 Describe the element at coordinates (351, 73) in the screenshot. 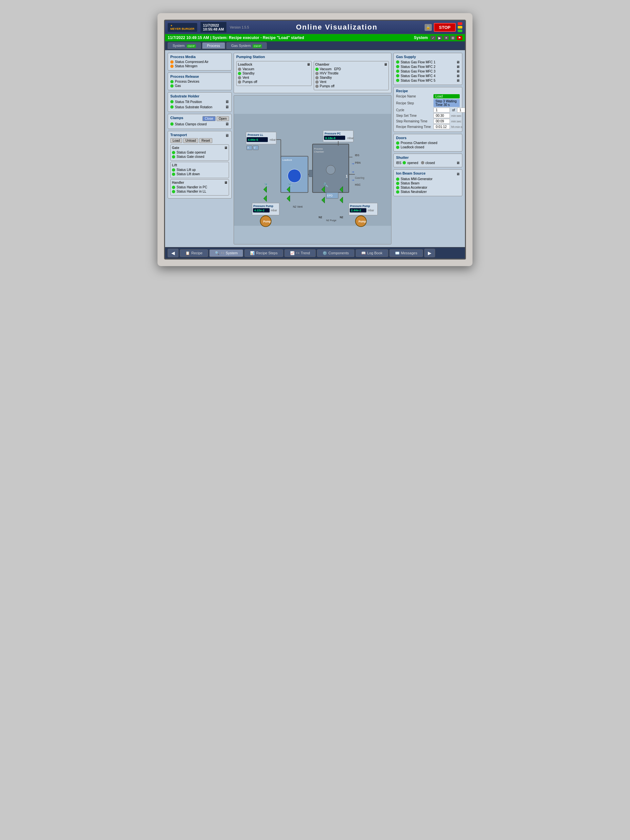

I see `ch-hvv-row: HVV Throttle` at that location.